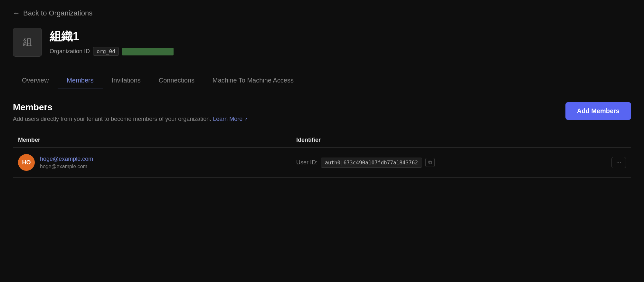 The width and height of the screenshot is (644, 282). Describe the element at coordinates (600, 162) in the screenshot. I see `actions-cell: ···` at that location.